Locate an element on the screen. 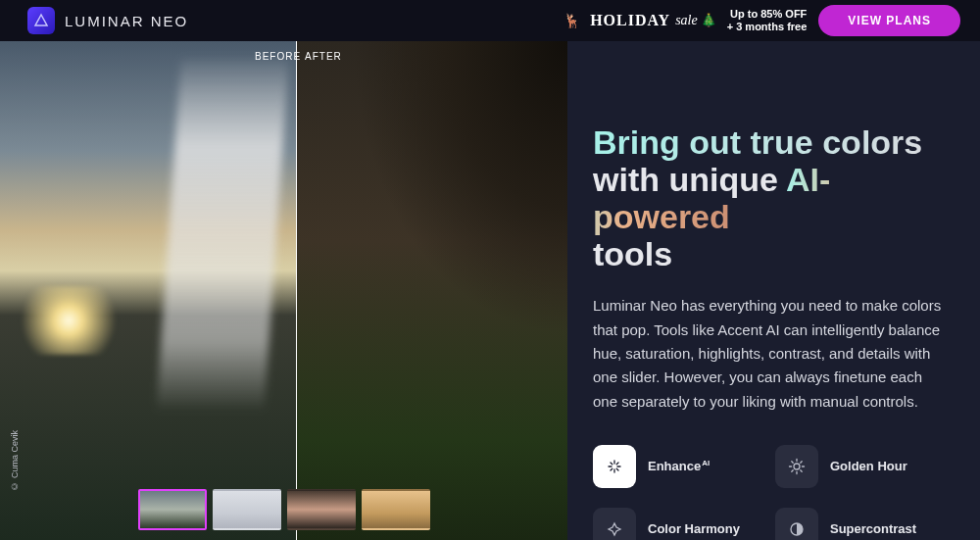  feature-golden-hour: Golden Hour is located at coordinates (860, 466).